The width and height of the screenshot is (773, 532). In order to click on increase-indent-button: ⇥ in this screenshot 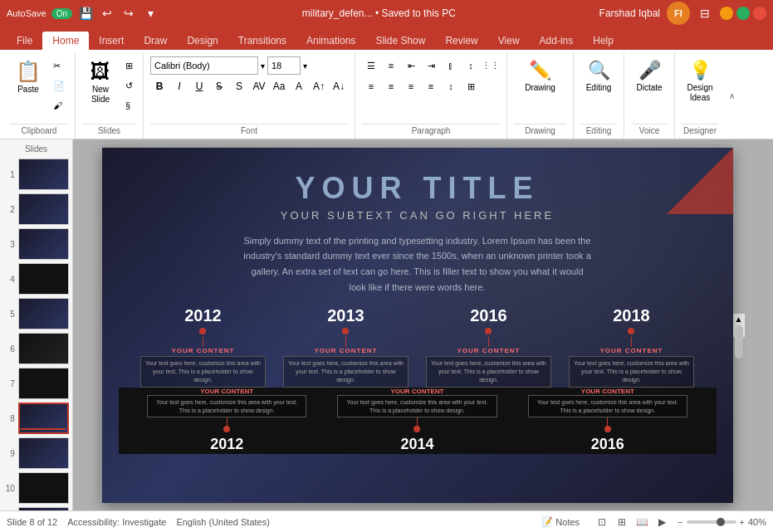, I will do `click(431, 66)`.